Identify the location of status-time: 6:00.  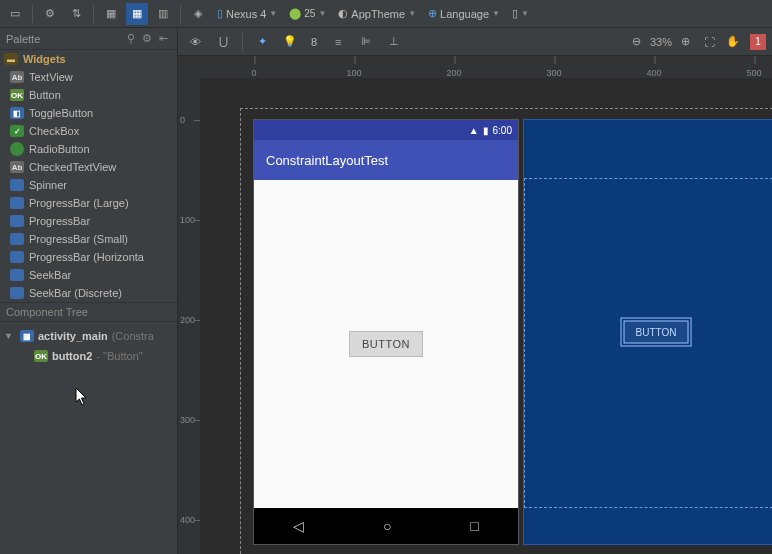
(502, 130).